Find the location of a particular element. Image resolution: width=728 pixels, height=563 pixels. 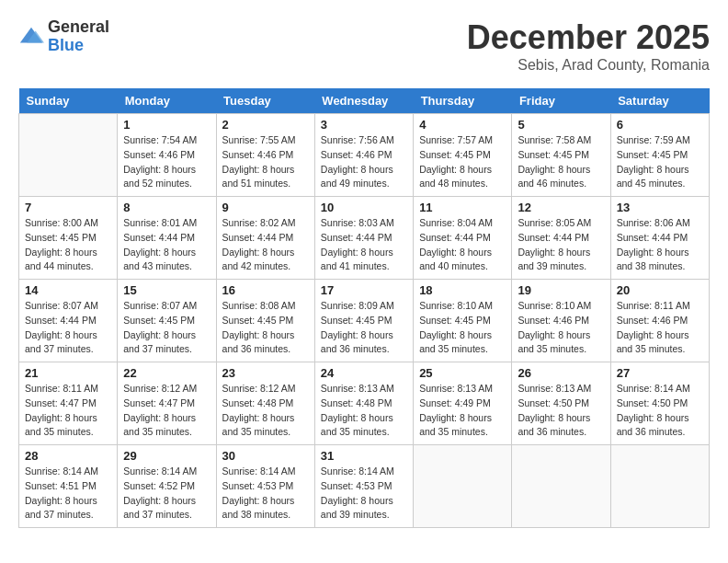

calendar-day-cell: 2Sunrise: 7:55 AMSunset: 4:46 PMDaylight… is located at coordinates (265, 155).